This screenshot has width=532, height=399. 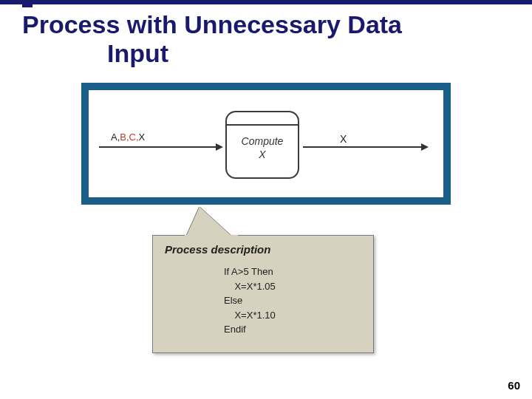 I want to click on process-header-divider, so click(x=262, y=125).